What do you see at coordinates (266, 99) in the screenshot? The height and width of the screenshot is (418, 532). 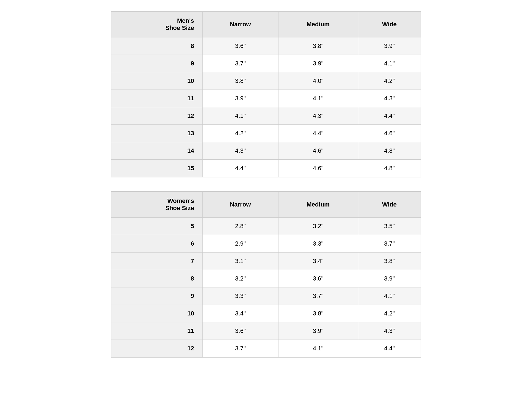 I see `table-row: 11 3.9" 4.1" 4.3"` at bounding box center [266, 99].